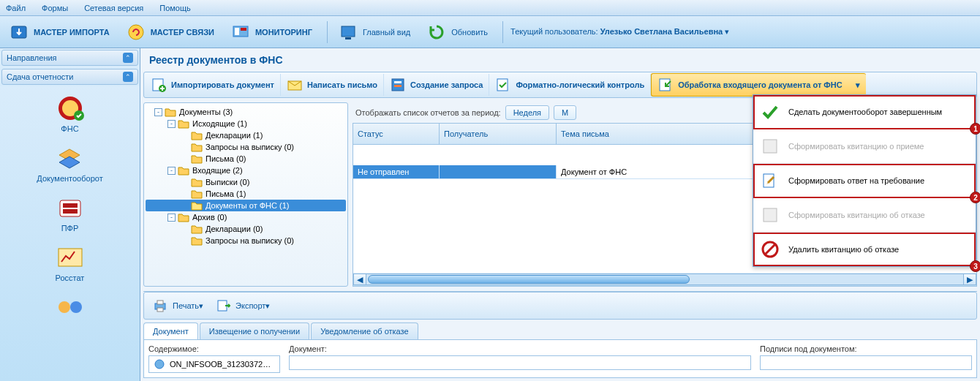 This screenshot has height=381, width=980. Describe the element at coordinates (332, 85) in the screenshot. I see `write-letter-button: Написать письмо` at that location.